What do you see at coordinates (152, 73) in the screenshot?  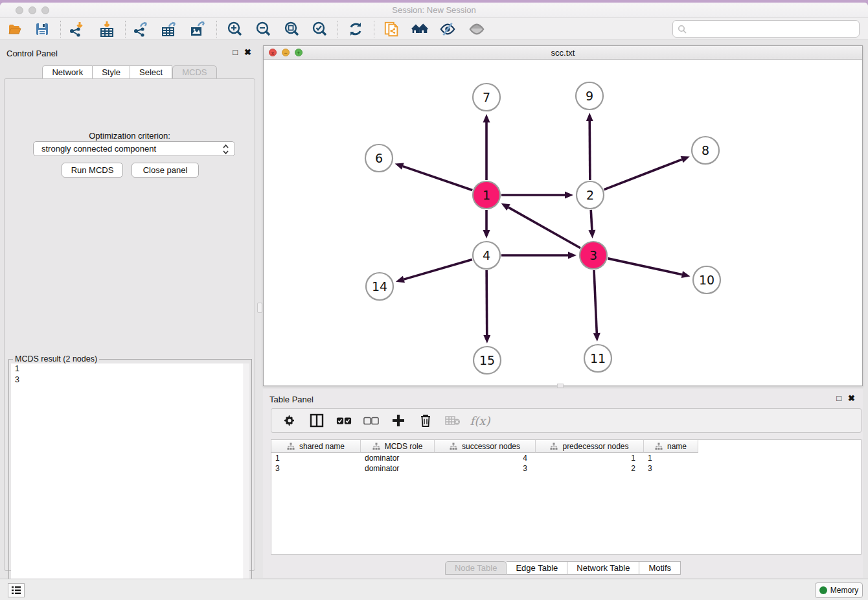 I see `control-tab-select: Select` at bounding box center [152, 73].